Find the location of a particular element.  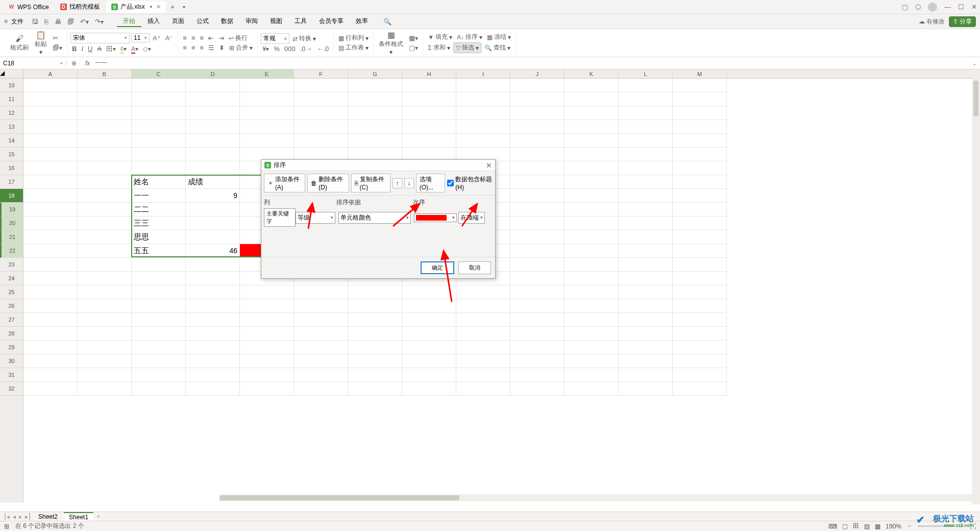

clear-format-button: ◇▾ is located at coordinates (147, 49).